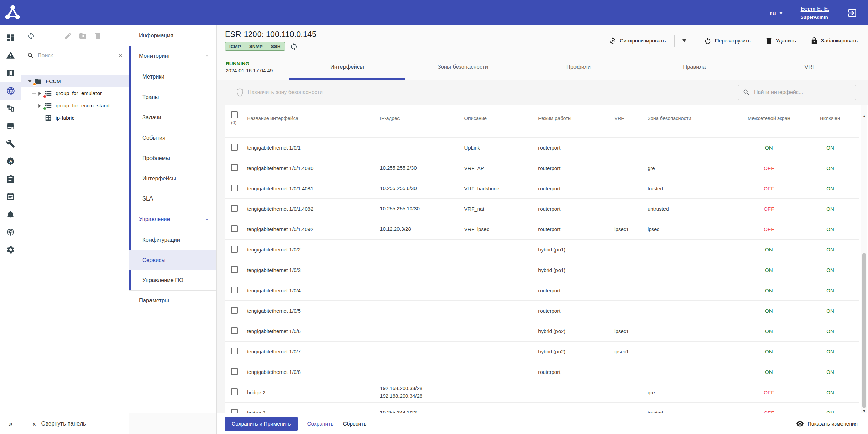 The width and height of the screenshot is (868, 434). I want to click on topology-icon, so click(11, 108).